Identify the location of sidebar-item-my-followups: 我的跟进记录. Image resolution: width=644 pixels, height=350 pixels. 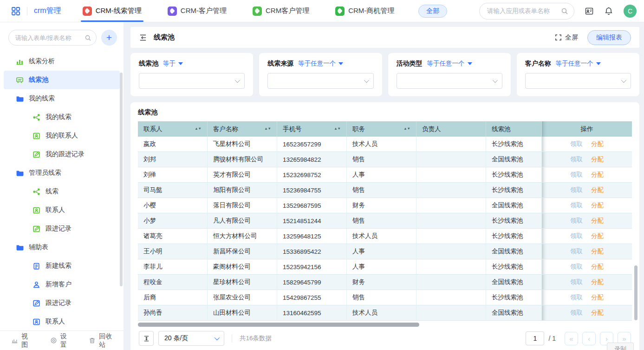
(62, 154).